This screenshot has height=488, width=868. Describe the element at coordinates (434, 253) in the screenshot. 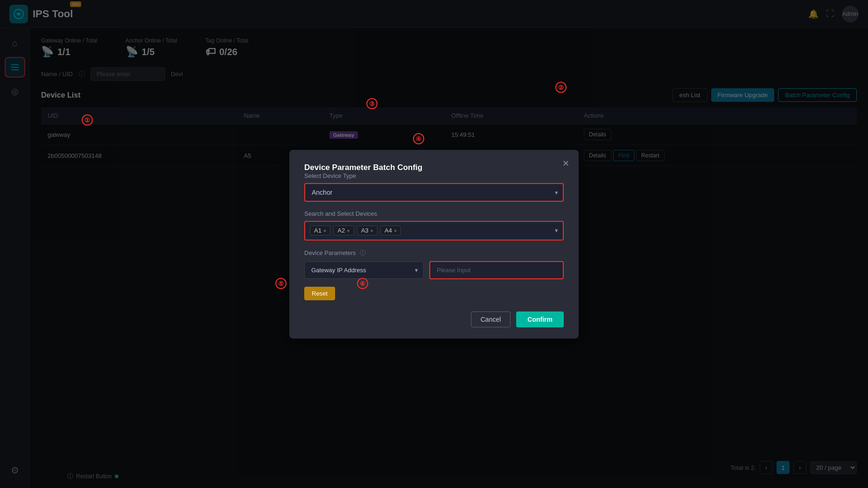

I see `device-parameters-label: Device Parameters ⓘ` at that location.